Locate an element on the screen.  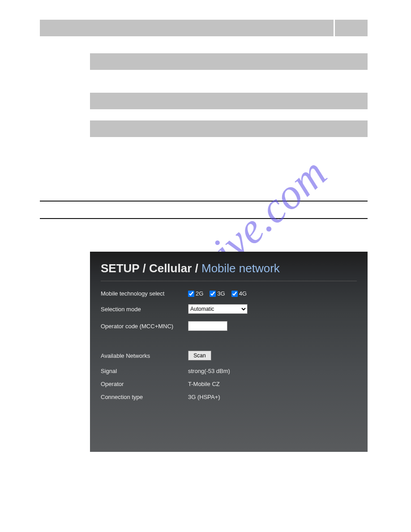
breadcrumb-mobile-network: Mobile network is located at coordinates (241, 268).